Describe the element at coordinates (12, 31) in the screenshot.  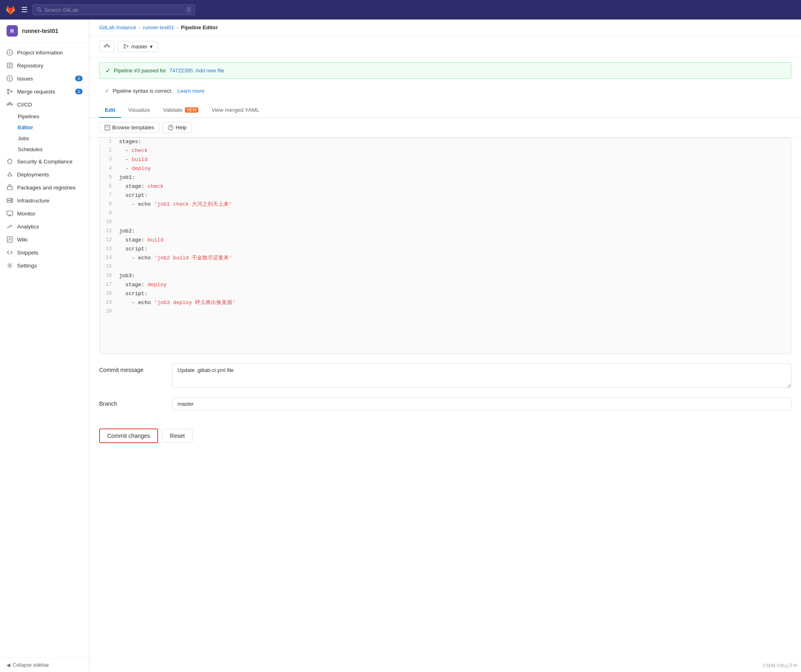
I see `avatar: R` at that location.